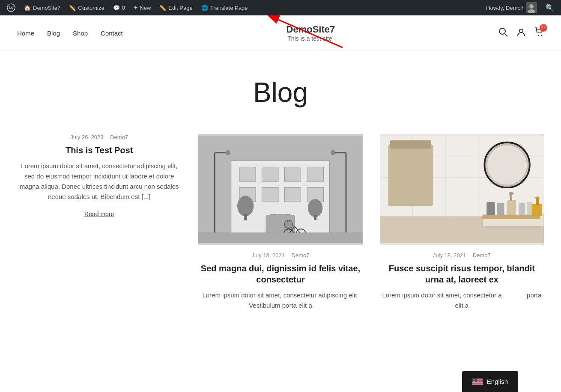  I want to click on post-author-2: Demo7, so click(301, 255).